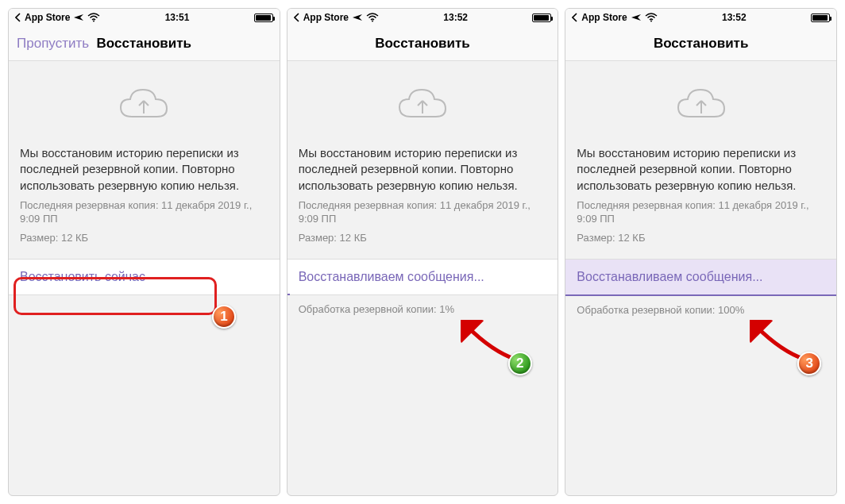 This screenshot has height=504, width=845. I want to click on progress-bar, so click(289, 294).